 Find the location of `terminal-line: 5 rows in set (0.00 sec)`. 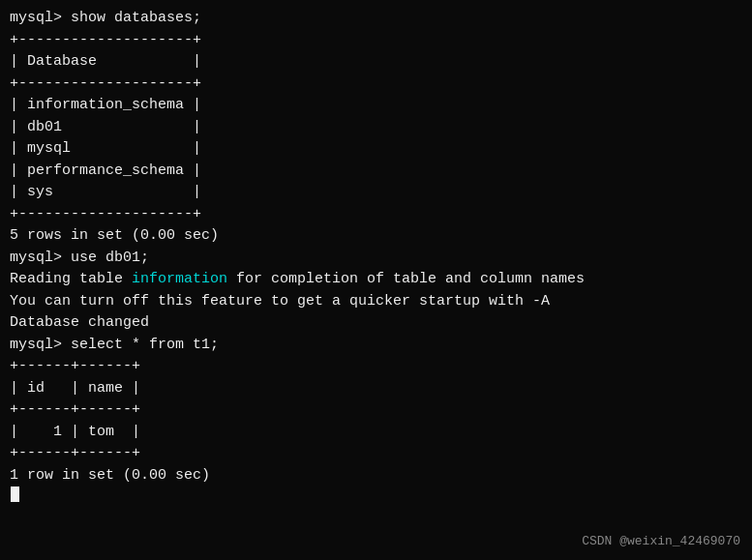

terminal-line: 5 rows in set (0.00 sec) is located at coordinates (376, 236).